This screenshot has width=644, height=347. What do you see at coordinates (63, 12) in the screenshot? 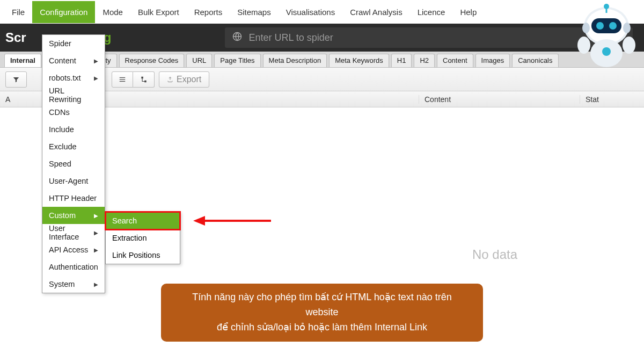
I see `menu-configuration: Configuration` at bounding box center [63, 12].